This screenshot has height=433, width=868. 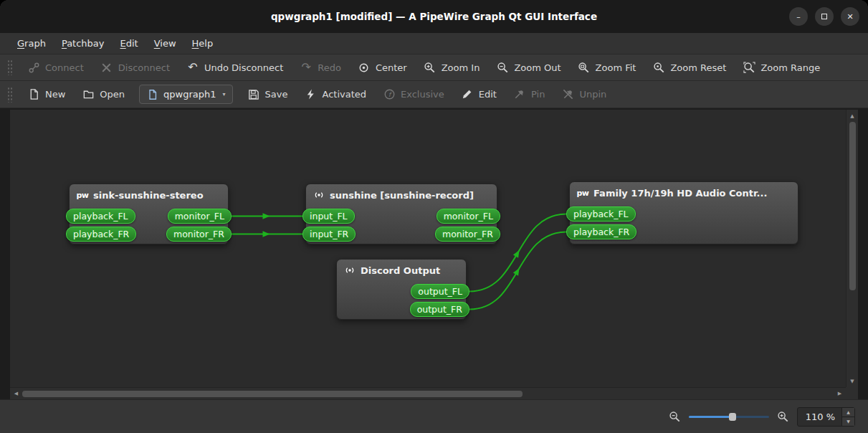 I want to click on new-button: New, so click(x=46, y=95).